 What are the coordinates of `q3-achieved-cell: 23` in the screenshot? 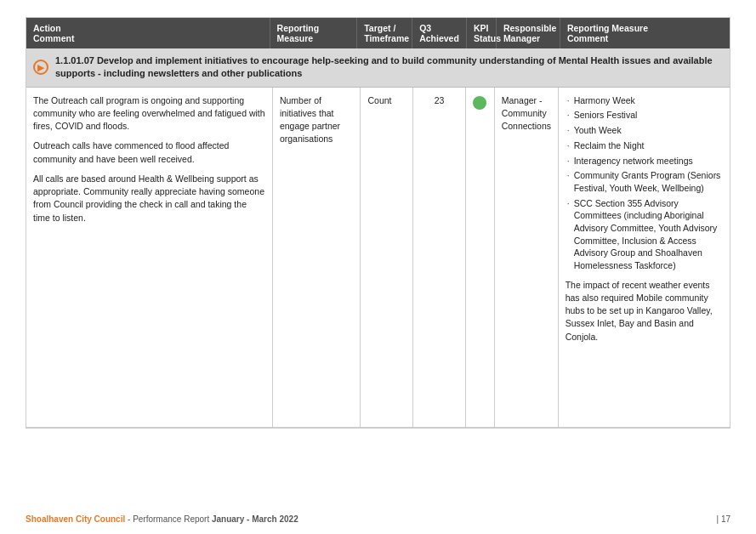 It's located at (440, 257).